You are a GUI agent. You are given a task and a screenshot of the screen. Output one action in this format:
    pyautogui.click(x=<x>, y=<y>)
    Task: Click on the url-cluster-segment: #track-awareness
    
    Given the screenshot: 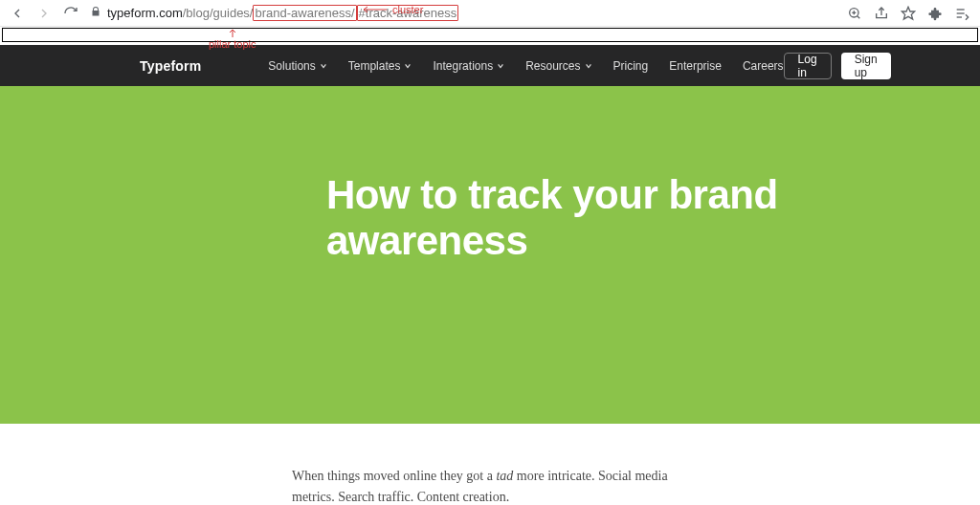 What is the action you would take?
    pyautogui.click(x=408, y=13)
    